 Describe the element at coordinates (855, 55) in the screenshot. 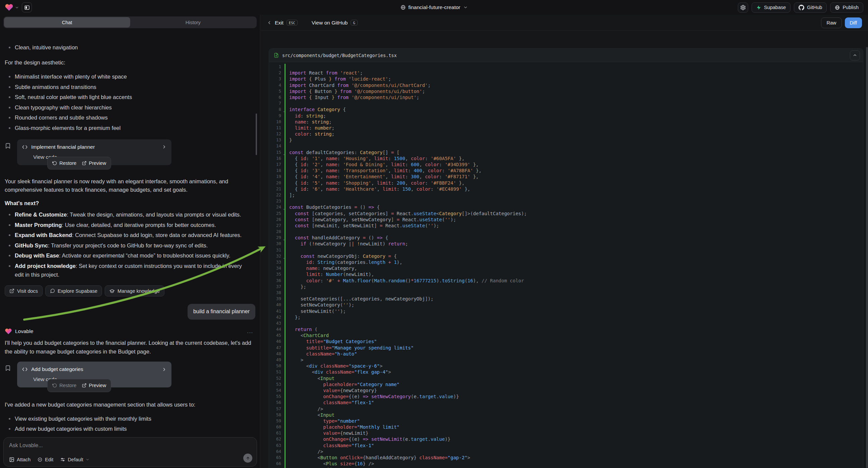

I see `chevron-up-icon` at that location.